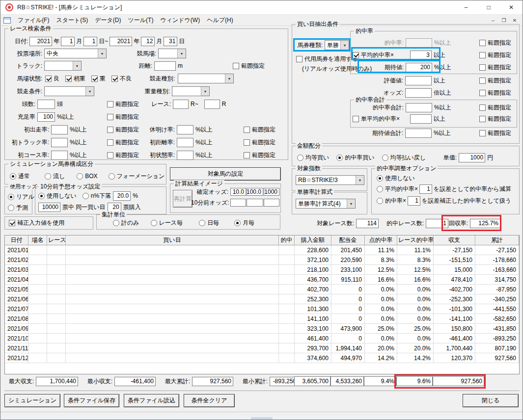 This screenshot has width=523, height=420. What do you see at coordinates (330, 180) in the screenshot?
I see `target-index-select: RB☆STRIKE!3▼` at bounding box center [330, 180].